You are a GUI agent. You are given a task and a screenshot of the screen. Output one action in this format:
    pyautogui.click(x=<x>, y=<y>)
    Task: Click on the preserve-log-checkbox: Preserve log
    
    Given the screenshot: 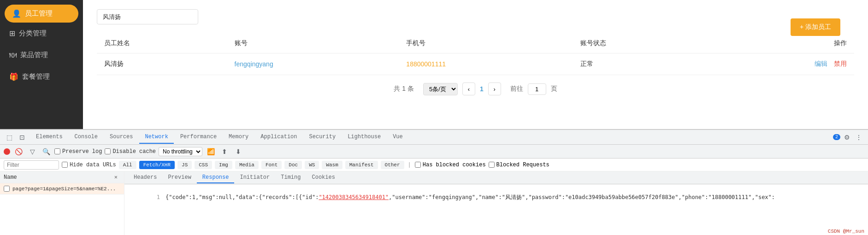 What is the action you would take?
    pyautogui.click(x=78, y=152)
    